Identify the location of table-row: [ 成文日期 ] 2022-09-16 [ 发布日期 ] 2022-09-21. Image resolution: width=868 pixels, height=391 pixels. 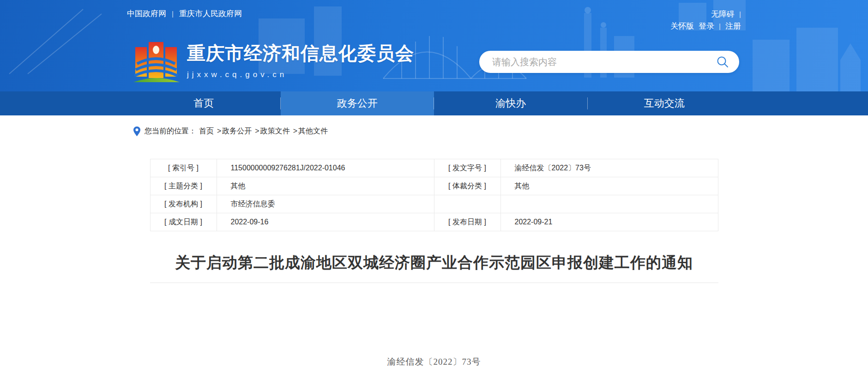
(434, 223).